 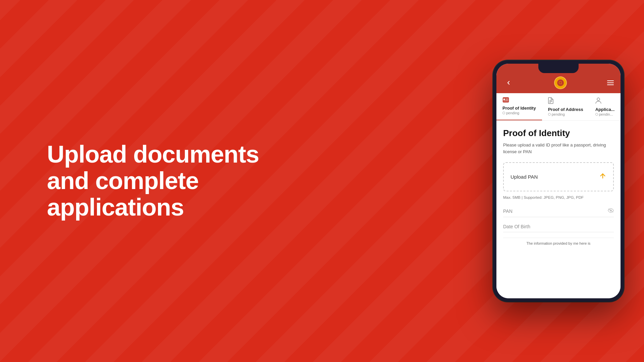 What do you see at coordinates (511, 113) in the screenshot?
I see `tab-identity-status: pending` at bounding box center [511, 113].